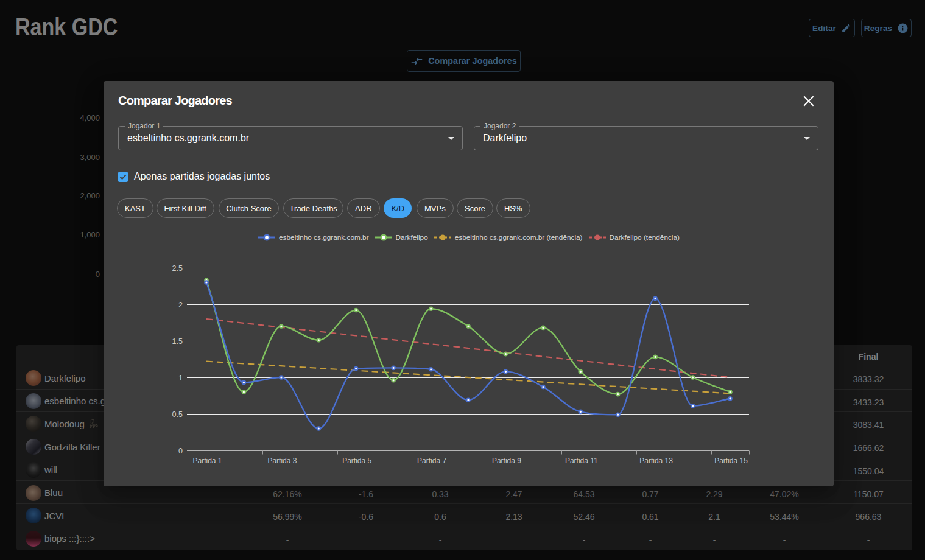 This screenshot has height=560, width=925. Describe the element at coordinates (178, 415) in the screenshot. I see `svg-text: 0.5` at that location.